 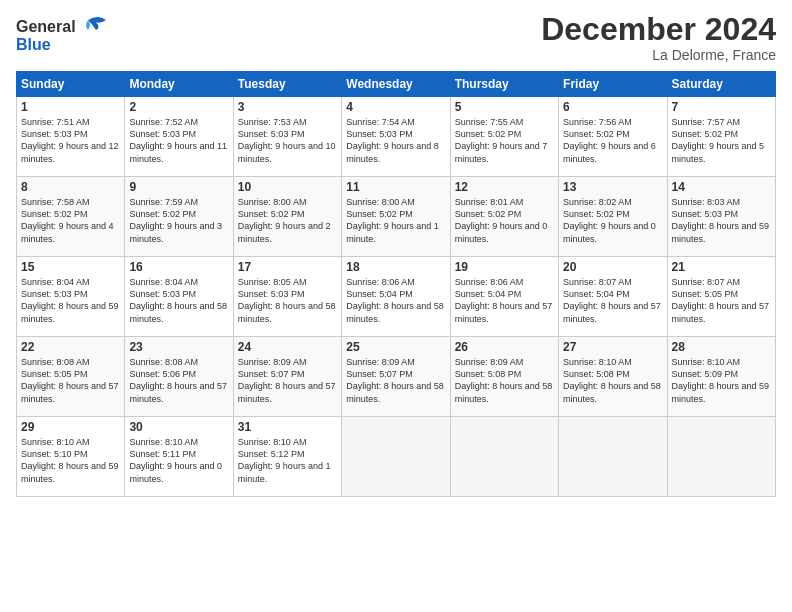 What do you see at coordinates (46, 26) in the screenshot?
I see `svg-text: General` at bounding box center [46, 26].